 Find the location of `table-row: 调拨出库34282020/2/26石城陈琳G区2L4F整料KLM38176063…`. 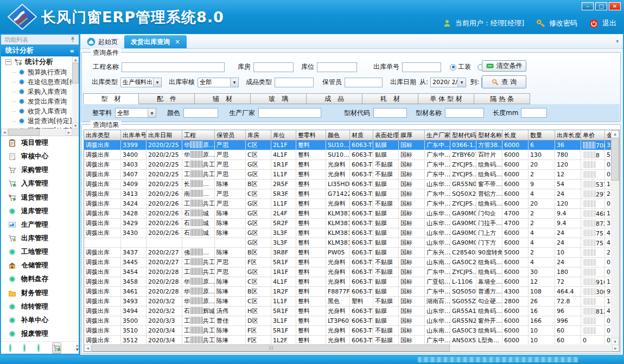

table-row: 调拨出库34282020/2/26石城陈琳G区2L4F整料KLM38176063… is located at coordinates (352, 214).